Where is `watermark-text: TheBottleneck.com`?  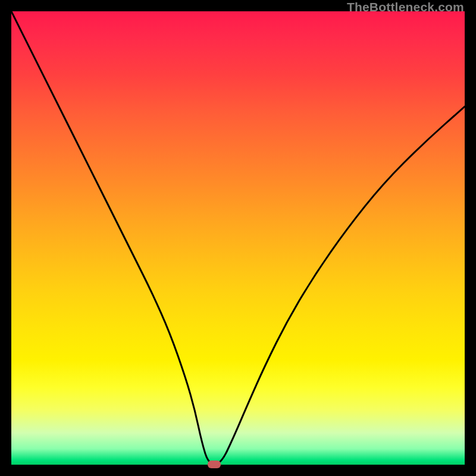
watermark-text: TheBottleneck.com is located at coordinates (406, 7).